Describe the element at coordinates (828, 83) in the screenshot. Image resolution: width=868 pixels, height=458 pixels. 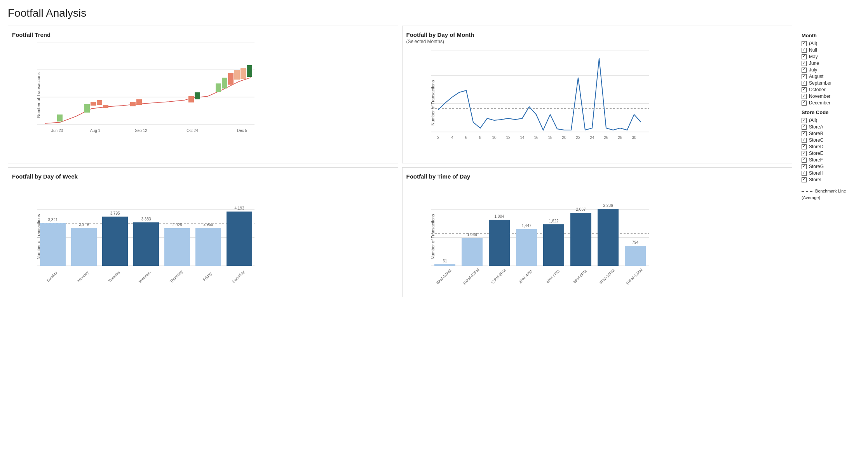
I see `month-filter-item: September` at that location.